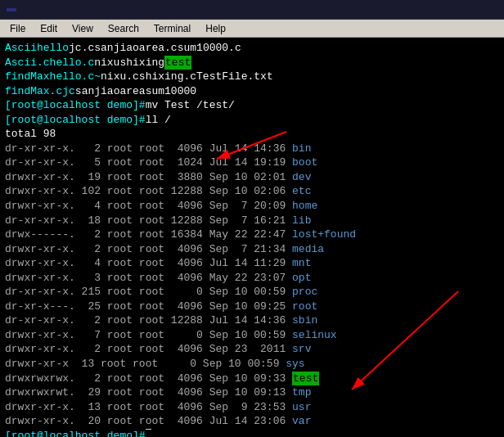 This screenshot has height=437, width=504. Describe the element at coordinates (252, 336) in the screenshot. I see `terminal-line: drwxr-xr-x. 7 root root 0 Sep 10 00:59 s…` at that location.